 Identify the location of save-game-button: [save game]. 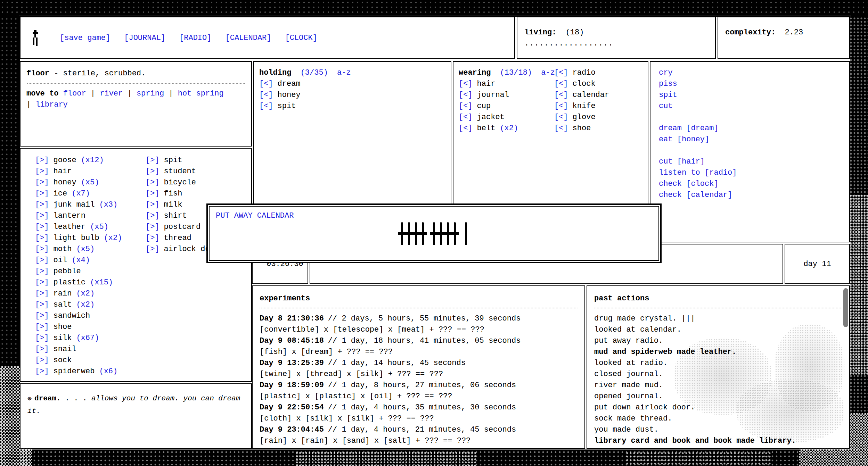
(85, 38).